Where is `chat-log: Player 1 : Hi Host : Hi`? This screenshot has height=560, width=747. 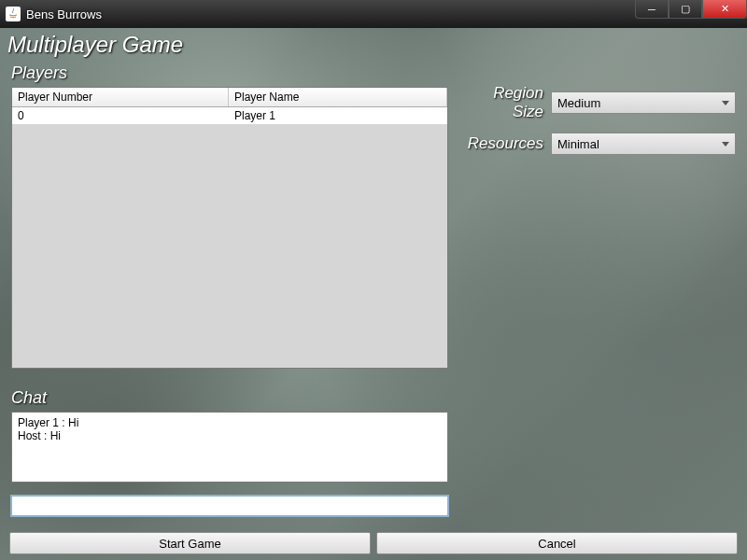
chat-log: Player 1 : Hi Host : Hi is located at coordinates (230, 447).